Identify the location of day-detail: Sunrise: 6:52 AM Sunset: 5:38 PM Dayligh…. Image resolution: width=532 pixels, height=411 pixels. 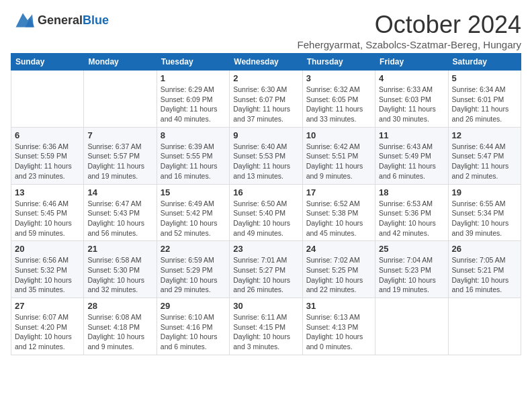
(339, 219).